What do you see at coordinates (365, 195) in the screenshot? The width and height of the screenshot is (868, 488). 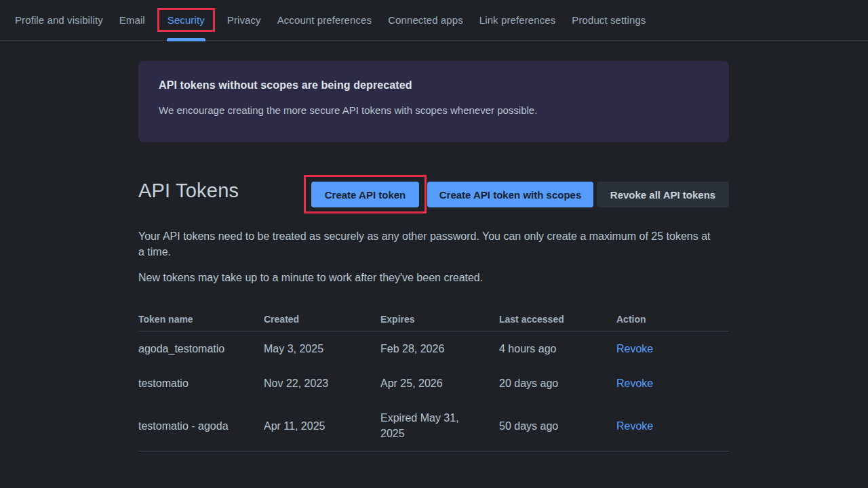 I see `create-api-token-button: Create API token` at bounding box center [365, 195].